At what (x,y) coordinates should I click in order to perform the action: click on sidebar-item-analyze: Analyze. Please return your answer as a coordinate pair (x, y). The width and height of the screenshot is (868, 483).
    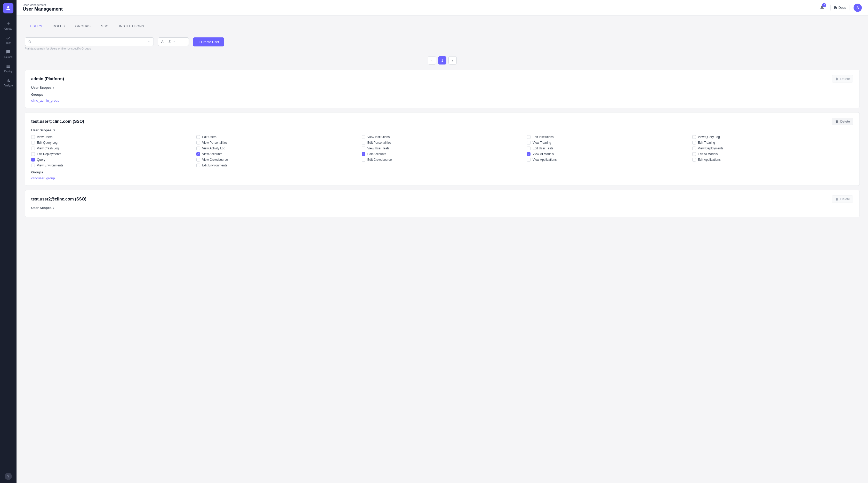
    Looking at the image, I should click on (8, 83).